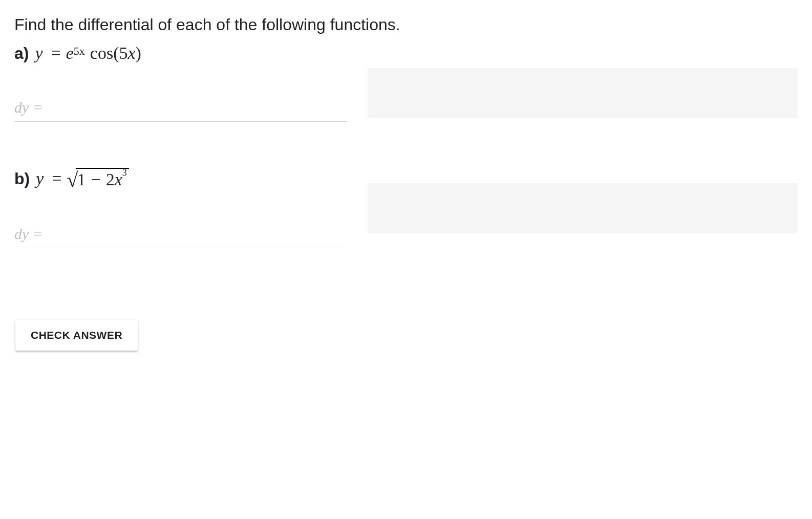  Describe the element at coordinates (191, 231) in the screenshot. I see `question-b-left: b) y = √ 1 − 2x 3` at that location.